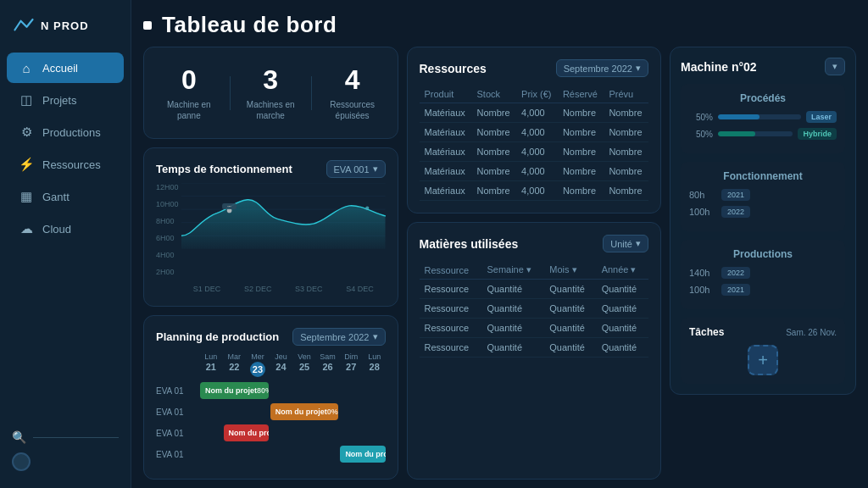 This screenshot has height=488, width=868. I want to click on calendar-icon: ▦, so click(26, 197).